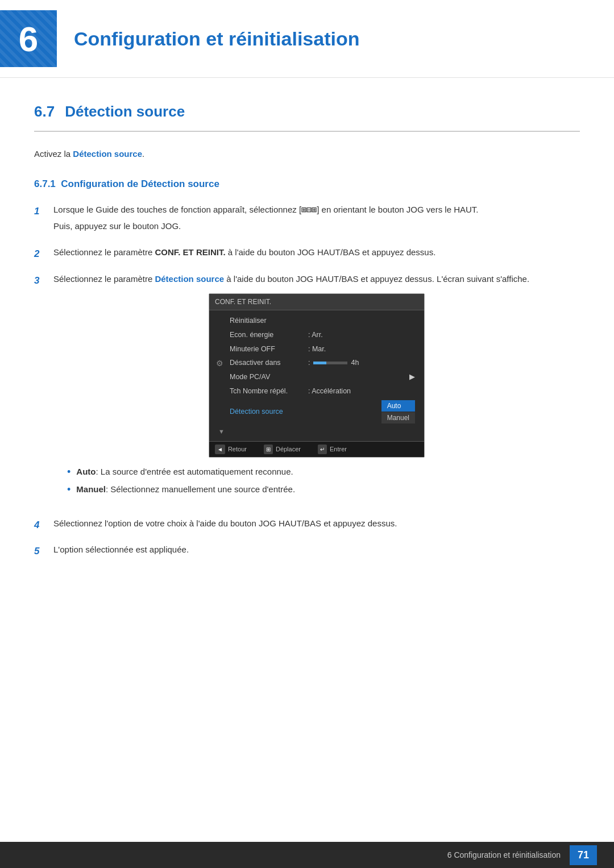 This screenshot has height=868, width=614. Describe the element at coordinates (317, 418) in the screenshot. I see `menu-row-detection-wrap: Détection source Auto Manuel ▼` at that location.